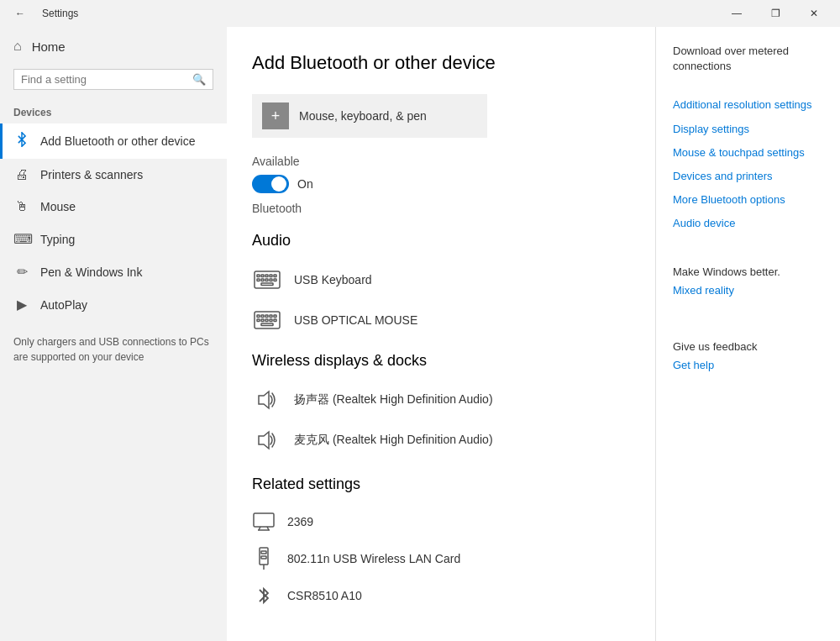 The width and height of the screenshot is (840, 641). I want to click on sidebar-item-pen: ✏ Pen & Windows Ink, so click(113, 272).